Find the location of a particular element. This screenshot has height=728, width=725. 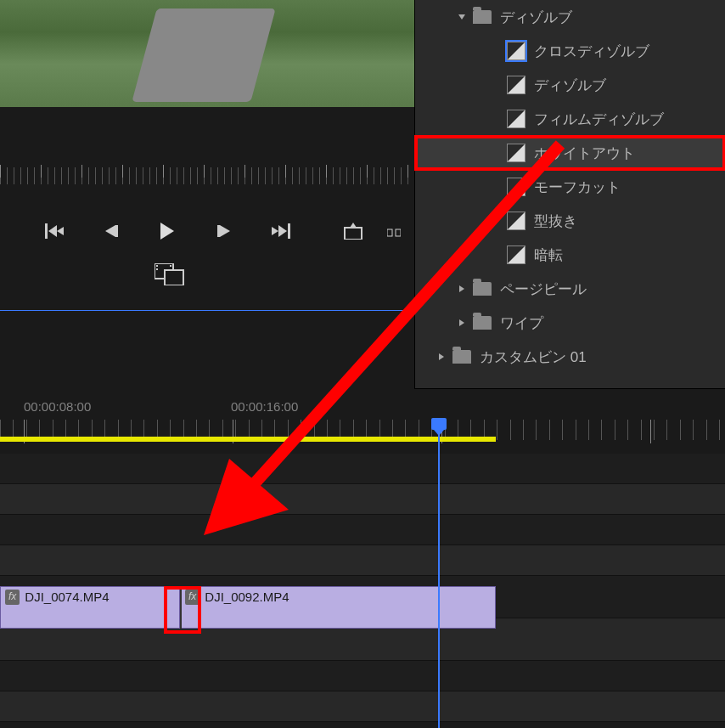

effects-folder-page-peel: ページピール is located at coordinates (570, 289).